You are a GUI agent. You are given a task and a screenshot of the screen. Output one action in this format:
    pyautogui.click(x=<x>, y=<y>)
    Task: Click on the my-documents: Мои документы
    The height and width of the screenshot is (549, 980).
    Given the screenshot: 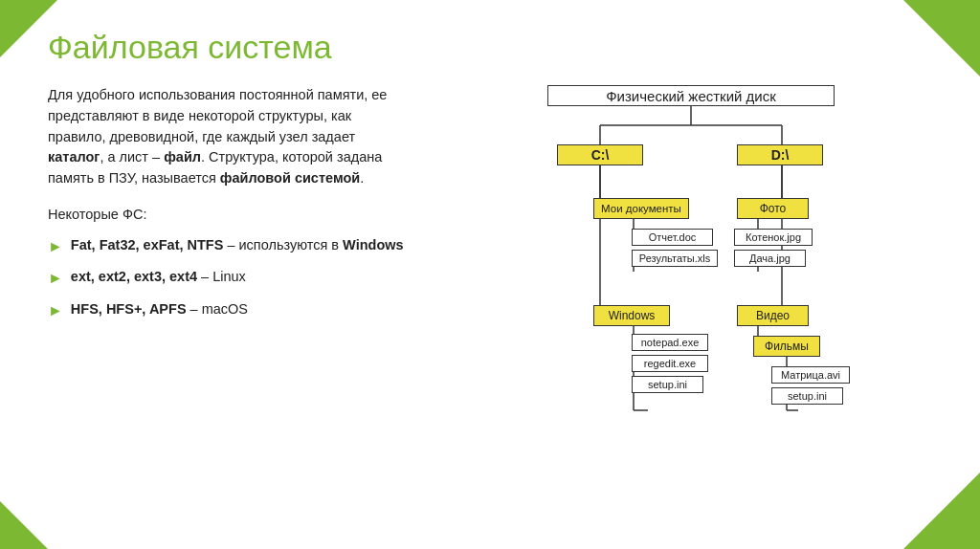 What is the action you would take?
    pyautogui.click(x=641, y=209)
    